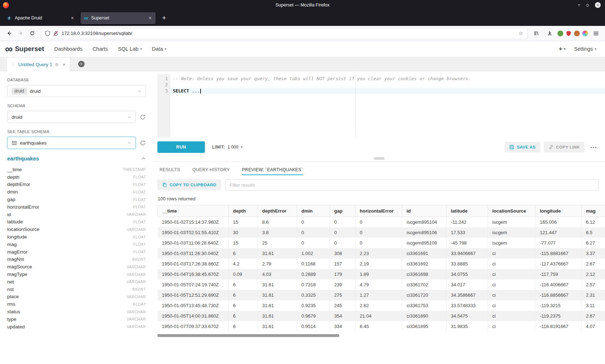 This screenshot has height=364, width=605. What do you see at coordinates (564, 147) in the screenshot?
I see `copy-link-button: COPY LINK` at bounding box center [564, 147].